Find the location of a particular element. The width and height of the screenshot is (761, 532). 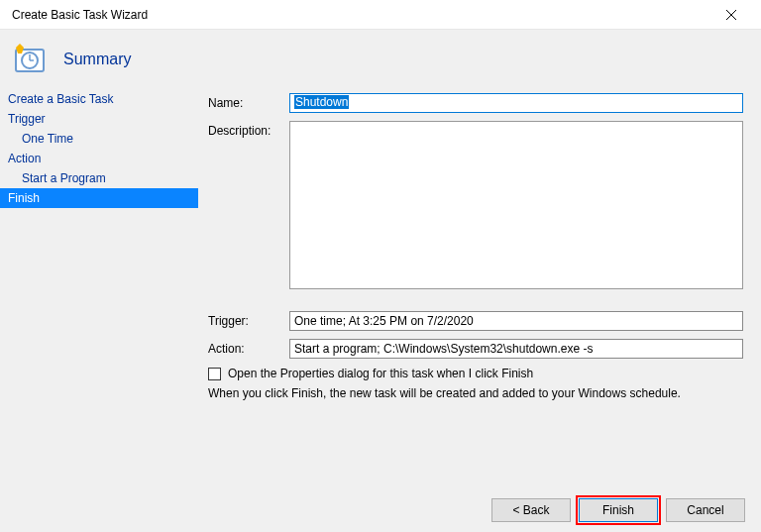

trigger-value: One time; At 3:25 PM on 7/2/2020 is located at coordinates (516, 321).